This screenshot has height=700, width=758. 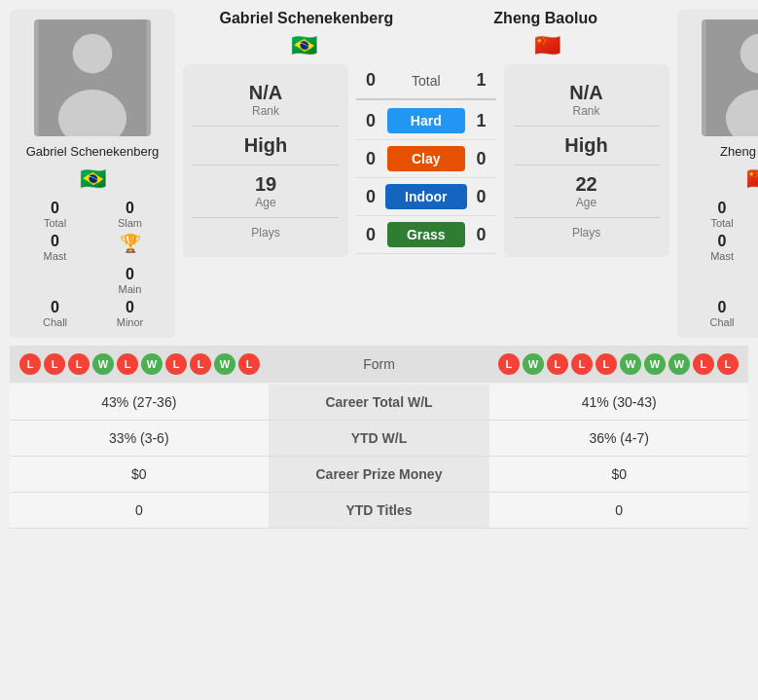 I want to click on clay-badge: Clay, so click(x=426, y=159).